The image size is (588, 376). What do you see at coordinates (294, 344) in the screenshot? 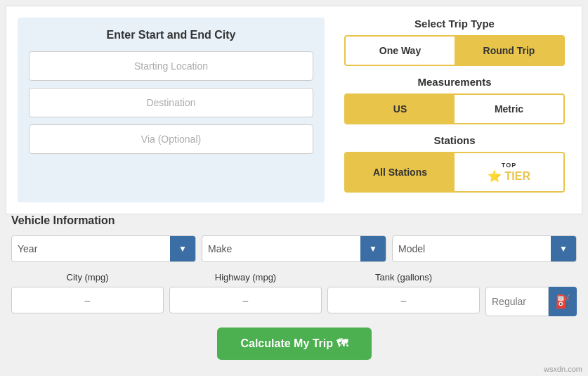
I see `calculate-button: Calculate My Trip 🗺` at bounding box center [294, 344].